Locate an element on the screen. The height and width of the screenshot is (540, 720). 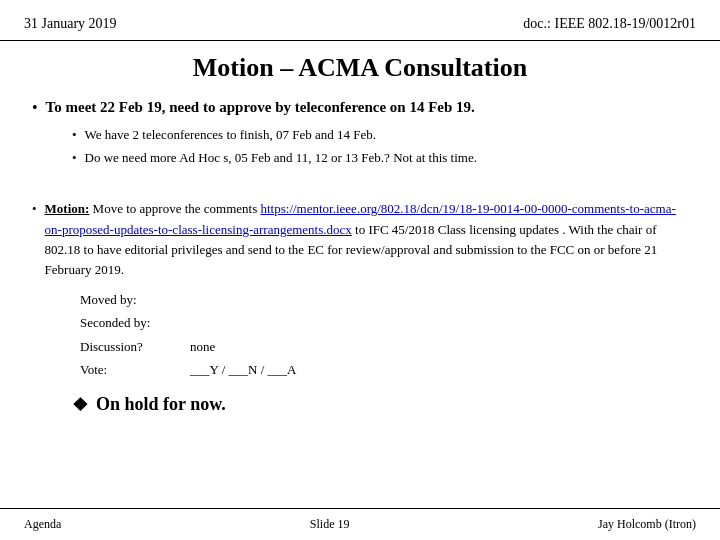
discussion-row: Discussion? none is located at coordinates (384, 346).